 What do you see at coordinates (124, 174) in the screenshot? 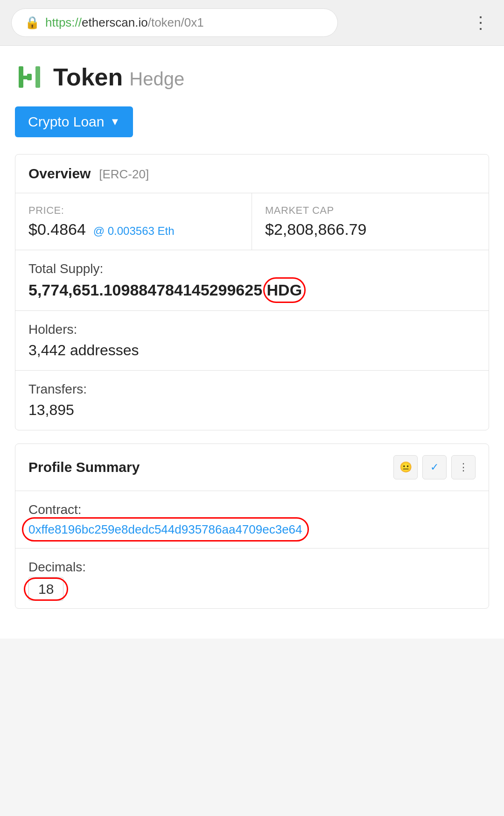
I see `overview-badge: [ERC-20]` at bounding box center [124, 174].